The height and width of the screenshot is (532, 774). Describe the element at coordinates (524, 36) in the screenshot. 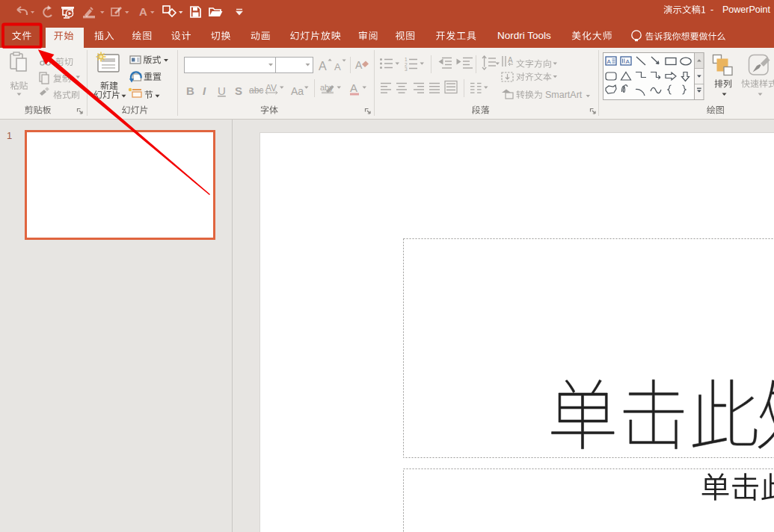

I see `svg-text: Nordri Tools` at that location.